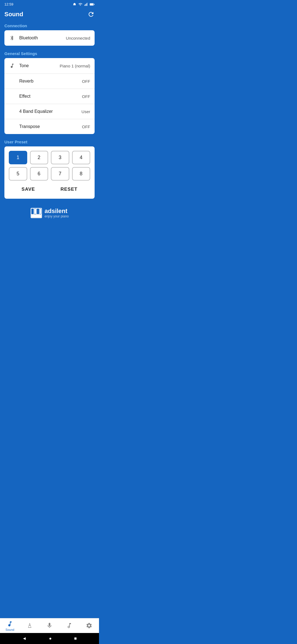 The width and height of the screenshot is (297, 644). Describe the element at coordinates (86, 81) in the screenshot. I see `reverb-value: OFF` at that location.